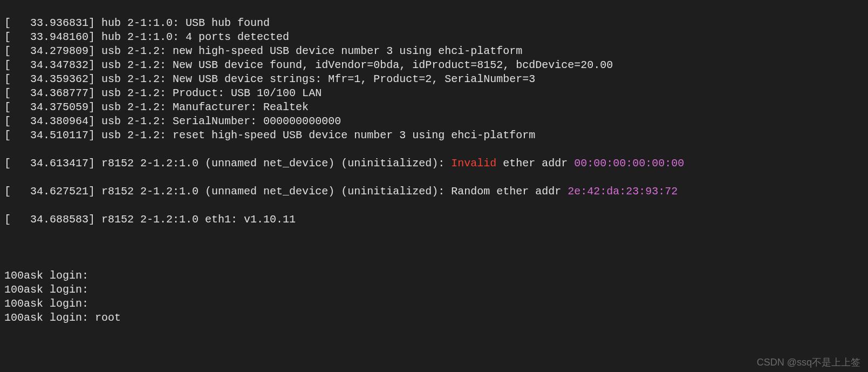 The height and width of the screenshot is (372, 868). I want to click on kernel-log-line: [ 34.368777] usb 2-1.2: Product: USB 10/…, so click(434, 93).